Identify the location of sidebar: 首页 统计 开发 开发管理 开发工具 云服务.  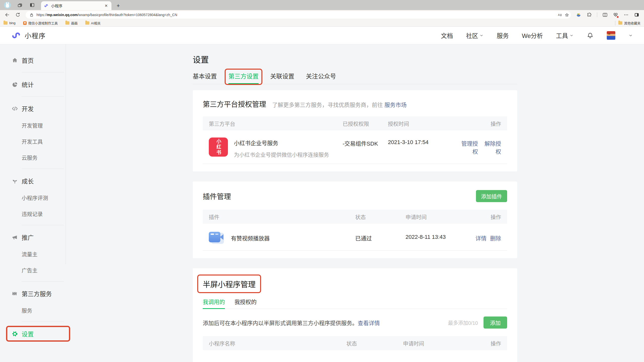
(33, 154).